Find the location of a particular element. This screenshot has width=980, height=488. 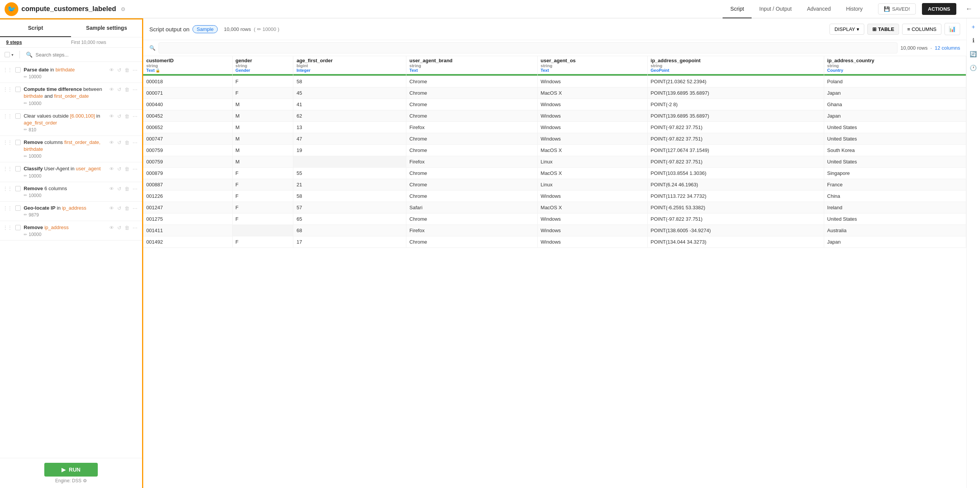

tab-script-panel: Script is located at coordinates (36, 28).